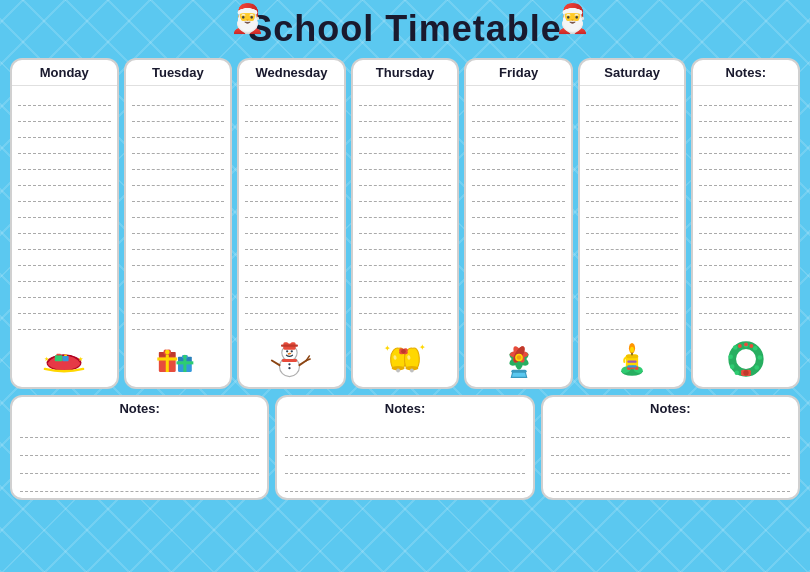 The height and width of the screenshot is (572, 810). Describe the element at coordinates (248, 18) in the screenshot. I see `santa-hat-left-icon: 🎅` at that location.